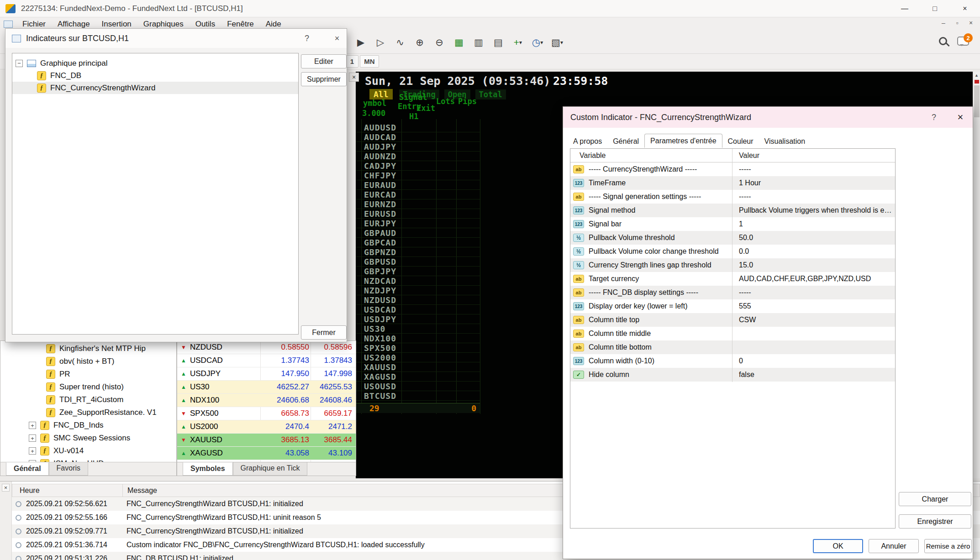 Image resolution: width=980 pixels, height=560 pixels. What do you see at coordinates (816, 183) in the screenshot?
I see `param-value: 1 Hour` at bounding box center [816, 183].